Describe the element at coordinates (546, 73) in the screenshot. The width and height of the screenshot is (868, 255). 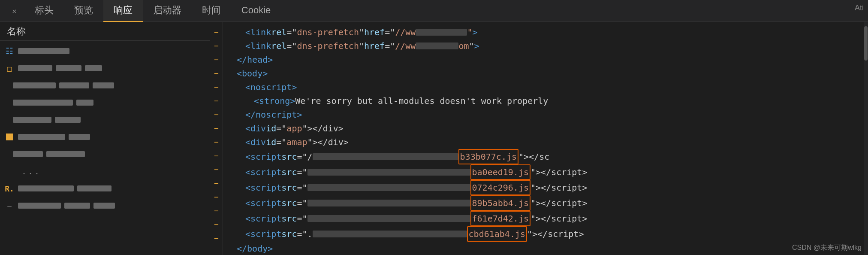
I see `code-line: <body>` at that location.